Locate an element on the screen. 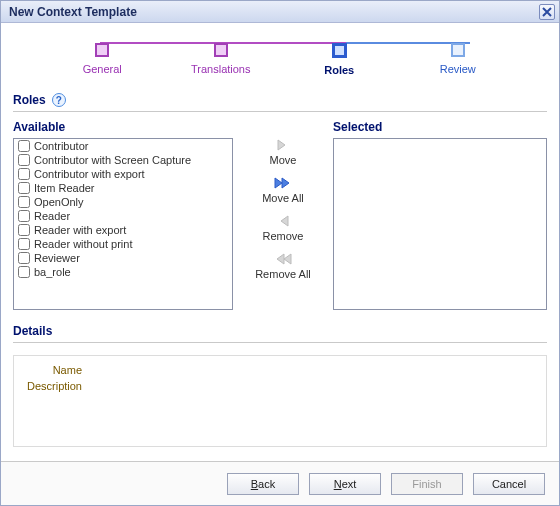 This screenshot has width=560, height=506. list-item: Contributor with Screen Capture is located at coordinates (123, 160).